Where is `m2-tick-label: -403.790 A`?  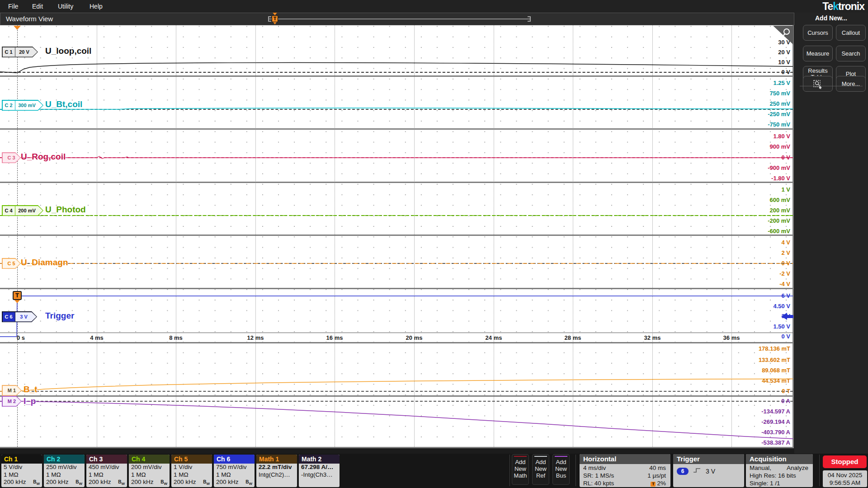 m2-tick-label: -403.790 A is located at coordinates (756, 432).